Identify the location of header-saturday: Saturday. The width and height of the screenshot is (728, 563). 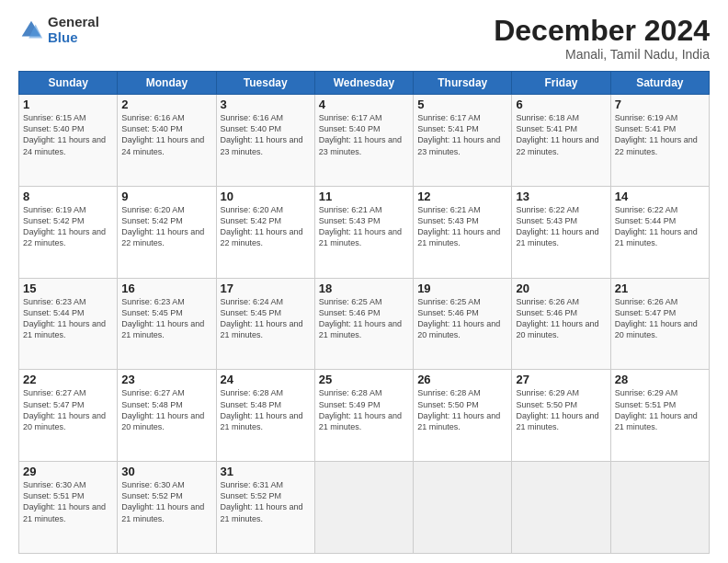
(660, 83).